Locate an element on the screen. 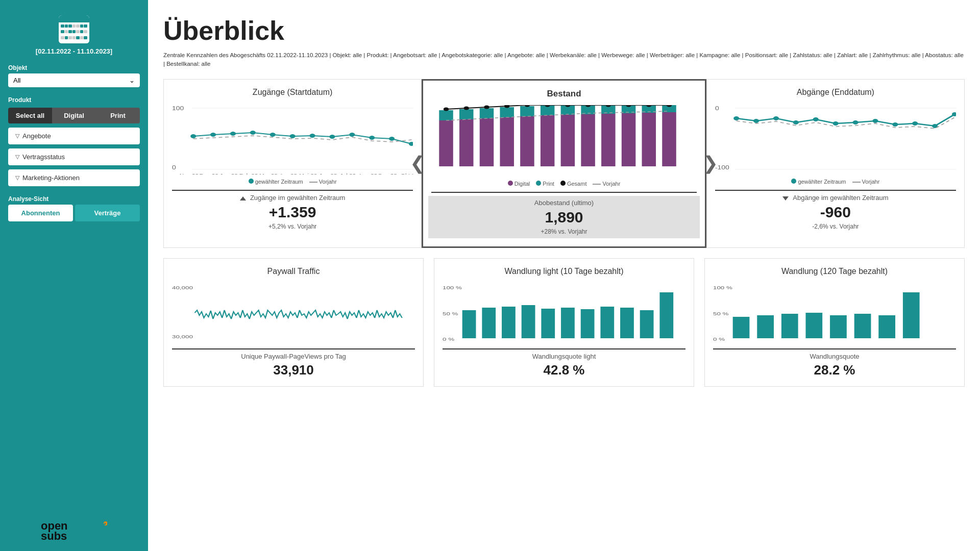 The height and width of the screenshot is (551, 980). bestand-stat-change: +28% vs. Vorjahr is located at coordinates (564, 232).